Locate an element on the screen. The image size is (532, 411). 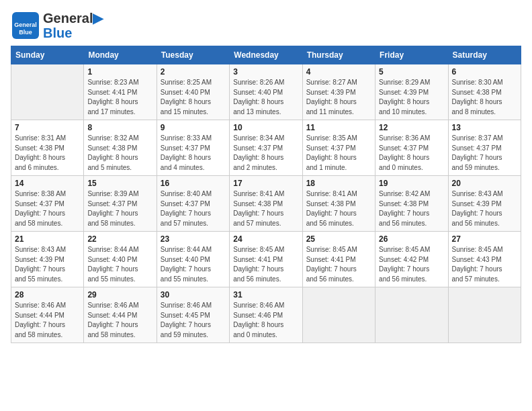
calendar-cell: 28Sunrise: 8:46 AMSunset: 4:44 PMDayligh… is located at coordinates (48, 316).